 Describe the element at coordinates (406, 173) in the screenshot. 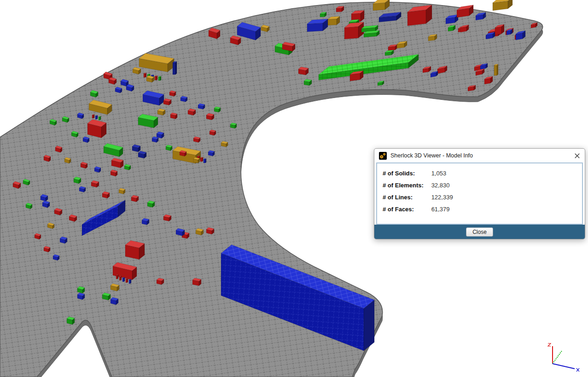

I see `stat-label: # of Solids:` at that location.